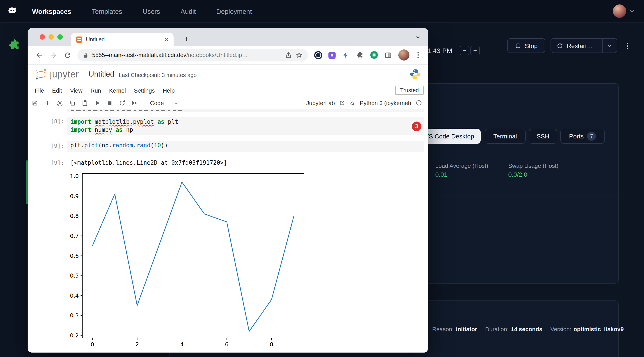  I want to click on code-cell-8: import matplotlib.pyplot as pltimport nu…, so click(246, 126).